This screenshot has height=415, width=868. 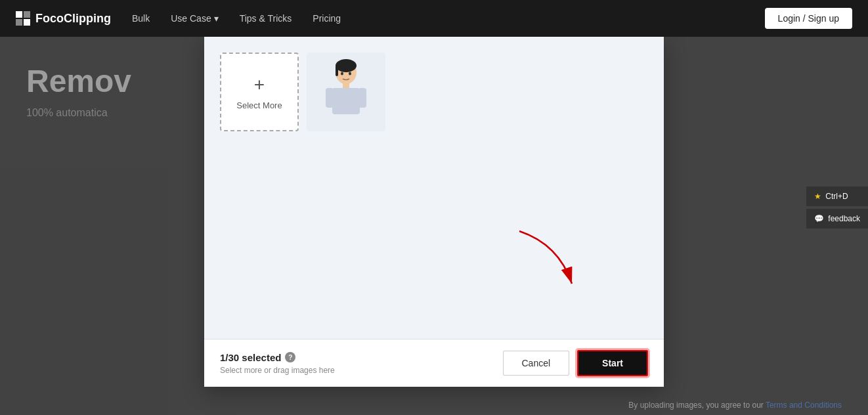 What do you see at coordinates (290, 357) in the screenshot?
I see `help-icon: ?` at bounding box center [290, 357].